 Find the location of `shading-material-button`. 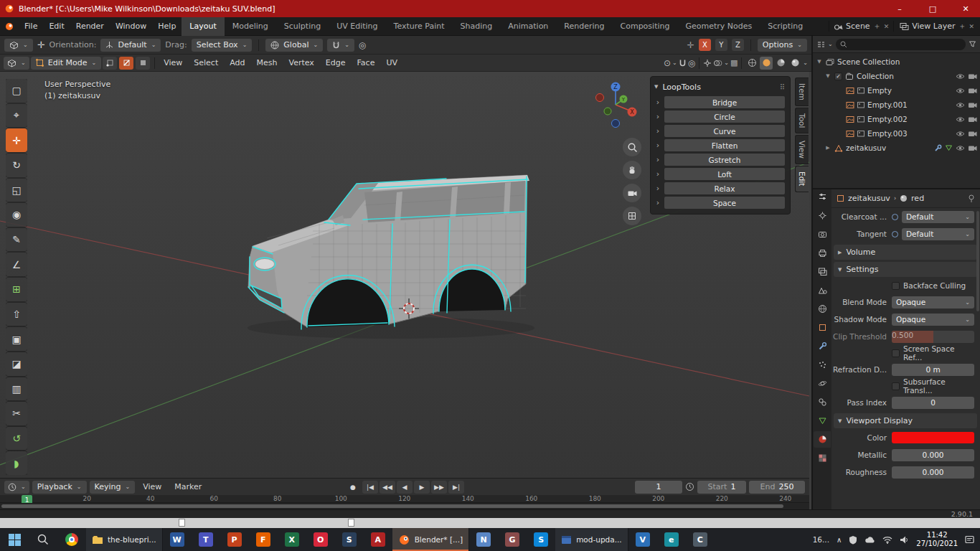

shading-material-button is located at coordinates (781, 63).